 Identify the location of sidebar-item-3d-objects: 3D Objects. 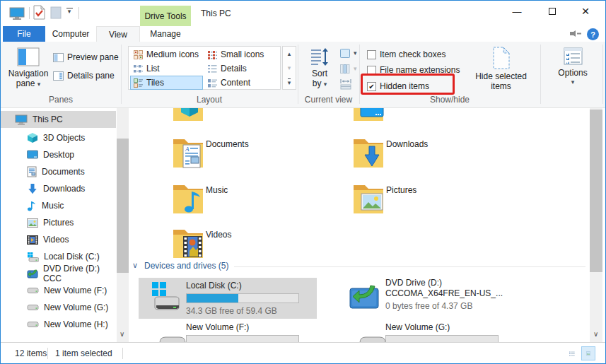
(58, 138).